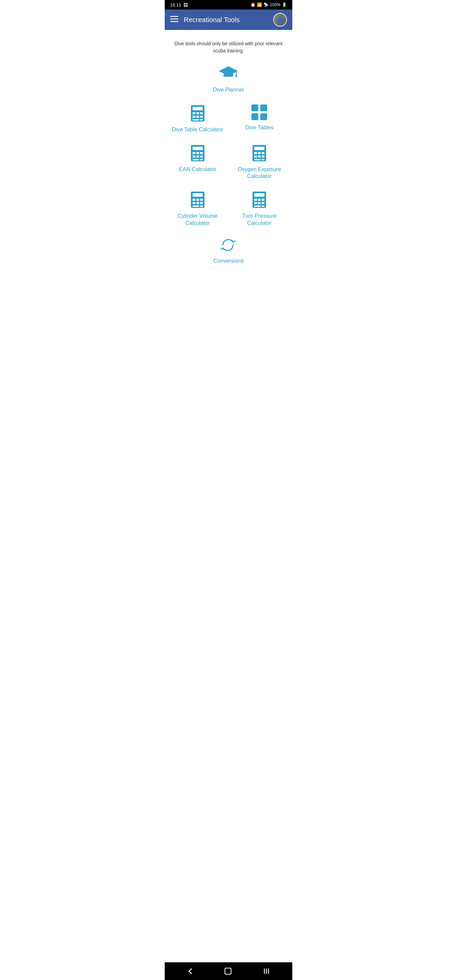  What do you see at coordinates (229, 246) in the screenshot?
I see `sync-icon` at bounding box center [229, 246].